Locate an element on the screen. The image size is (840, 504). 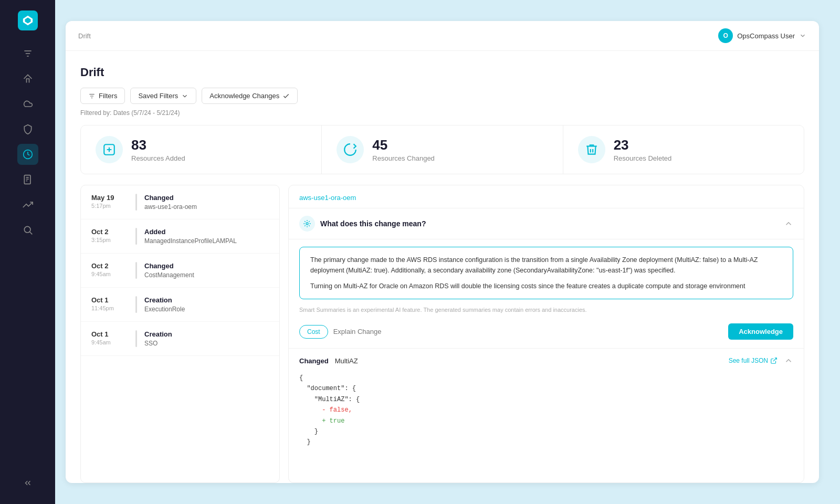
add-resource-icon is located at coordinates (109, 150).